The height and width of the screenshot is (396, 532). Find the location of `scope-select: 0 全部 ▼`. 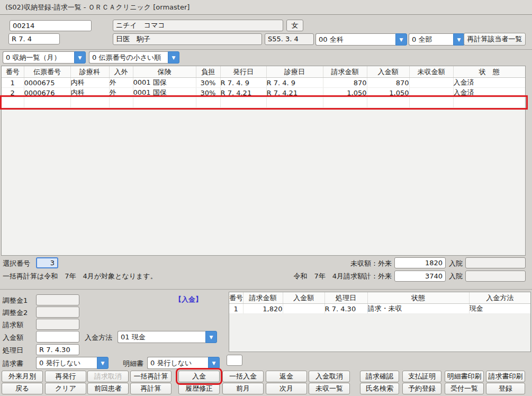

scope-select: 0 全部 ▼ is located at coordinates (437, 39).